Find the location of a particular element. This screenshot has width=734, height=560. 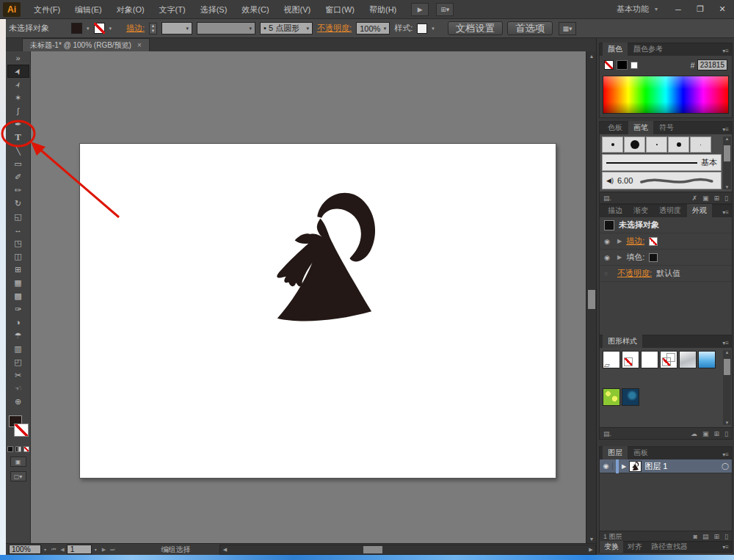

pen-tool: ✒ is located at coordinates (18, 124).